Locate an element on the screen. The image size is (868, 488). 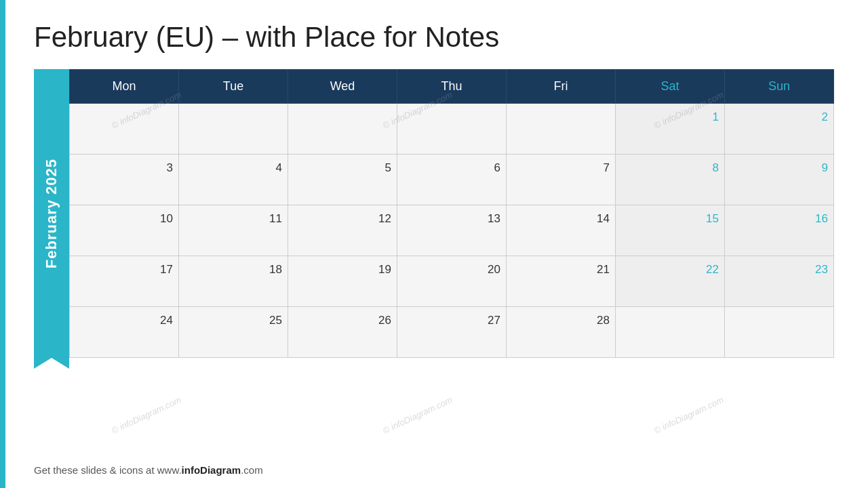
calendar-cell: 9 is located at coordinates (780, 180).